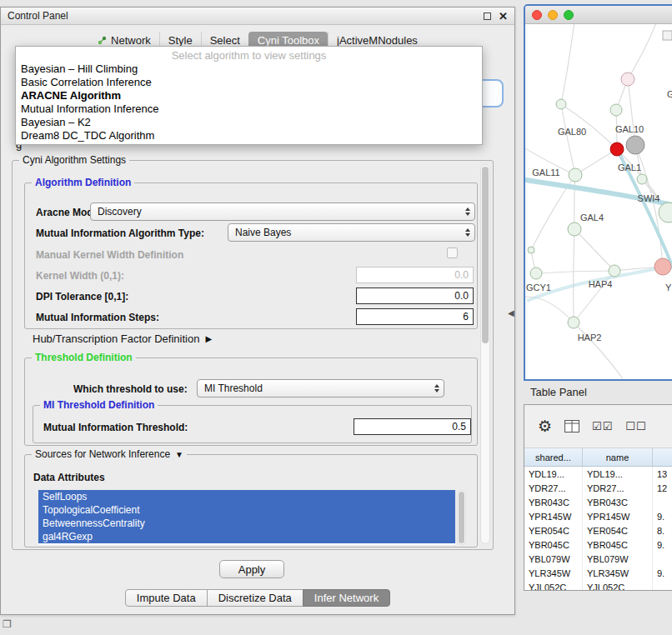  I want to click on chevron-down-icon: ▼, so click(179, 455).